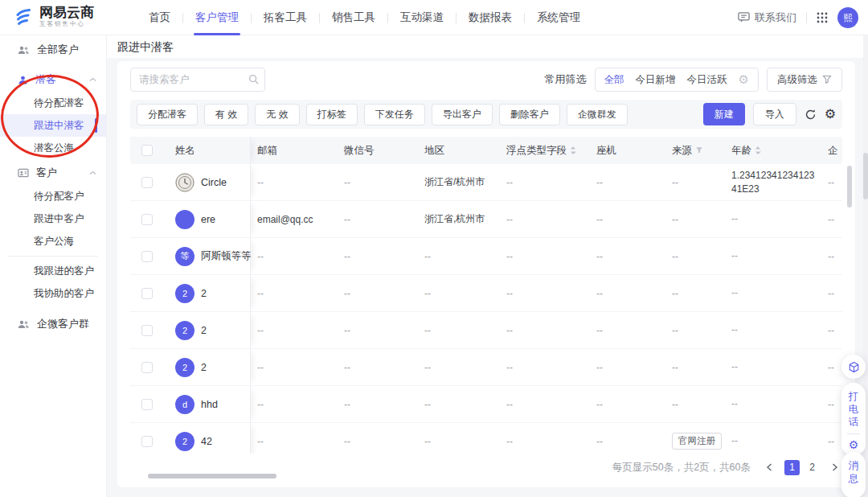  I want to click on call-settings-icon: ⚙, so click(854, 445).